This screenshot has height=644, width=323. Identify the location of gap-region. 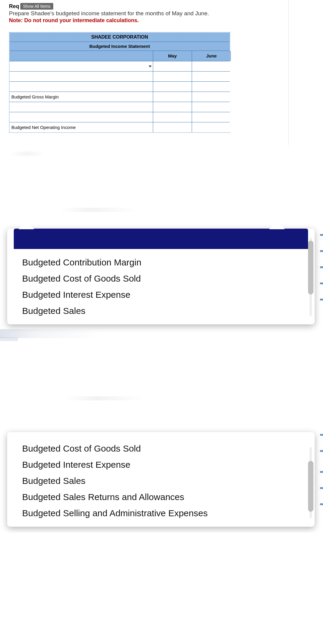
(162, 187).